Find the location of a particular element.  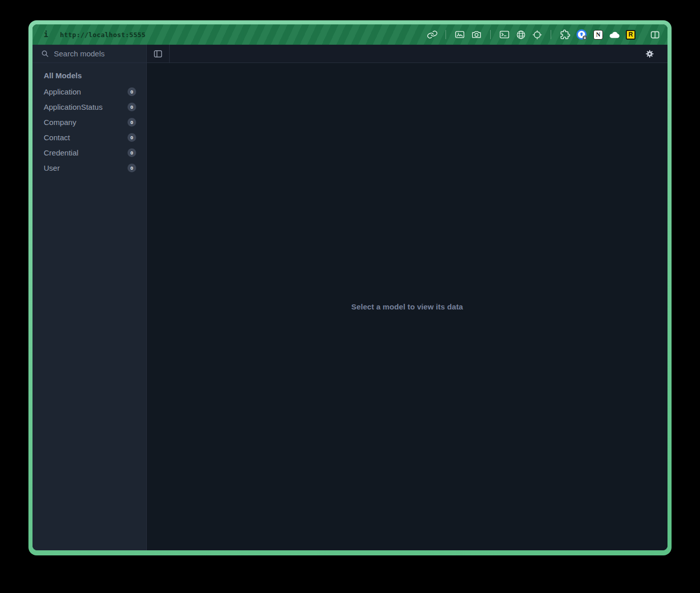

sidebar-section-title: All Models is located at coordinates (90, 75).